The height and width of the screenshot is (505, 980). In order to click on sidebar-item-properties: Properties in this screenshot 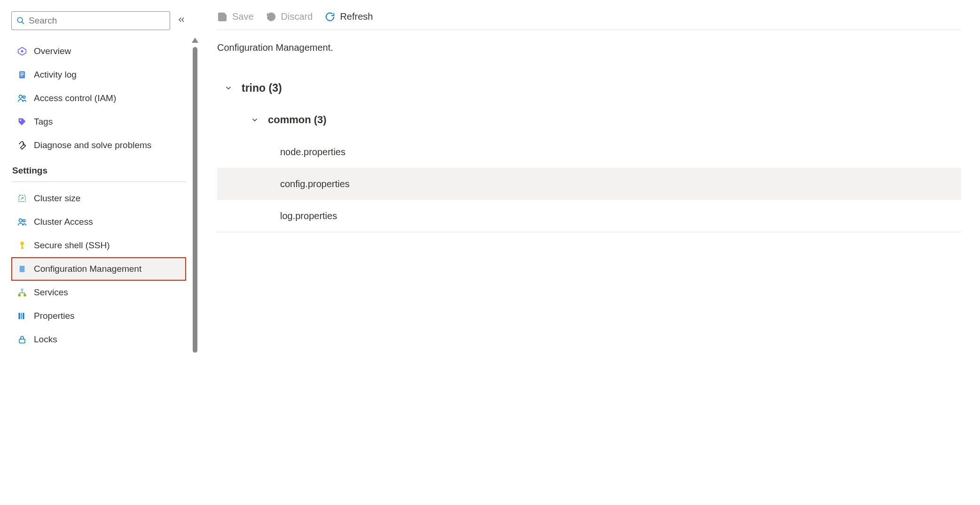, I will do `click(99, 316)`.